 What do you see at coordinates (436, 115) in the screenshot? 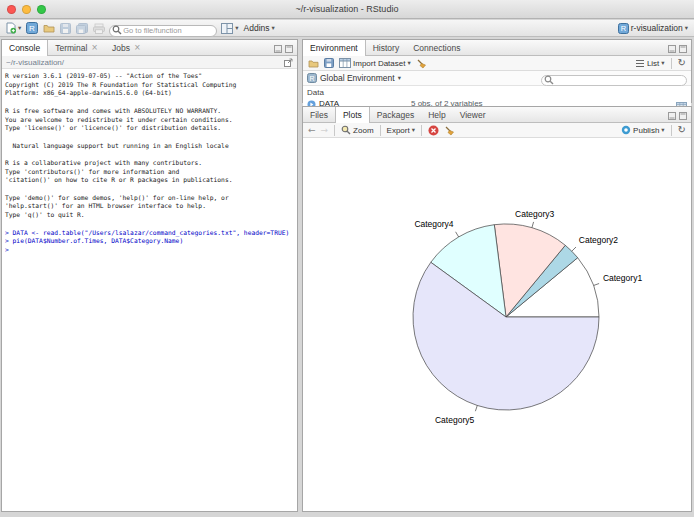
I see `tab-help-label: Help` at bounding box center [436, 115].